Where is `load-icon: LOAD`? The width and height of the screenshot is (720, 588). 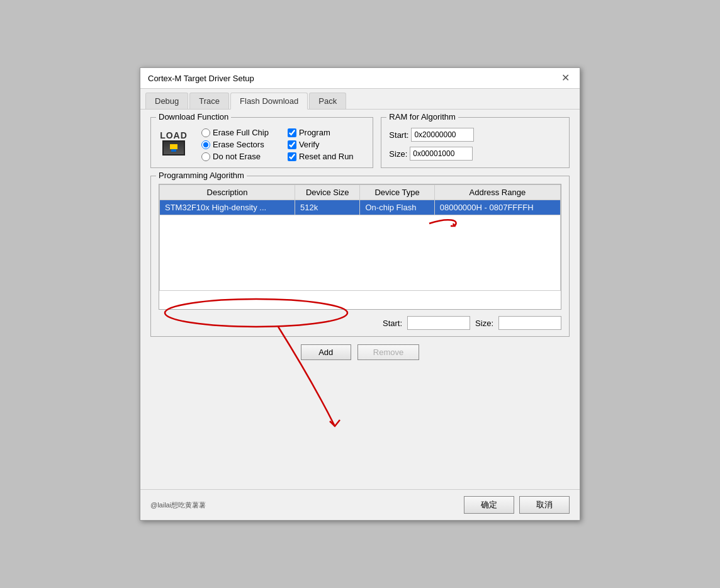
load-icon: LOAD is located at coordinates (174, 143).